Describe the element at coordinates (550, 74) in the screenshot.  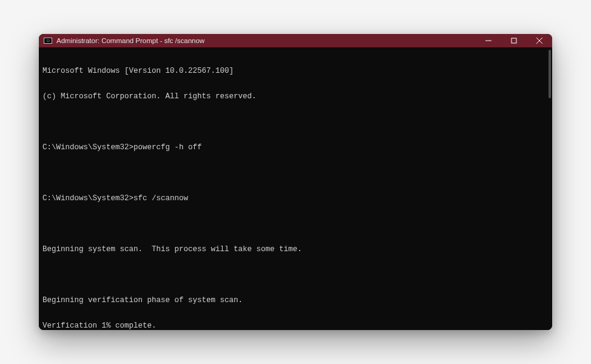
I see `scrollbar-thumb` at that location.